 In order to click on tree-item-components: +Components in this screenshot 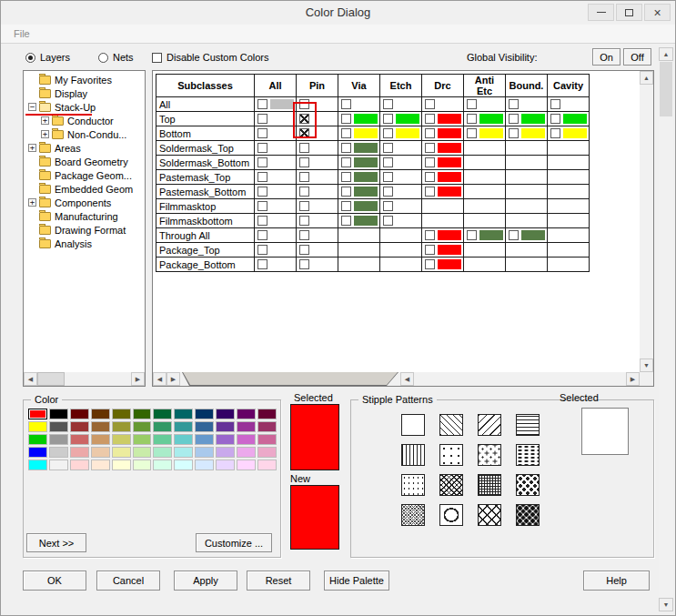, I will do `click(84, 202)`.